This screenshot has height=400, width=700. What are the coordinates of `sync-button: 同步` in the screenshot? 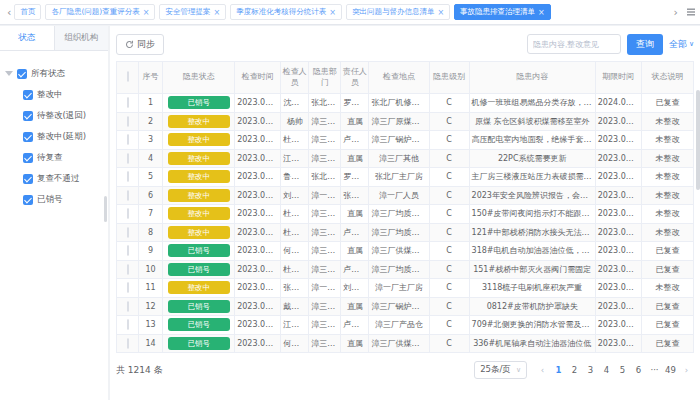 It's located at (140, 44).